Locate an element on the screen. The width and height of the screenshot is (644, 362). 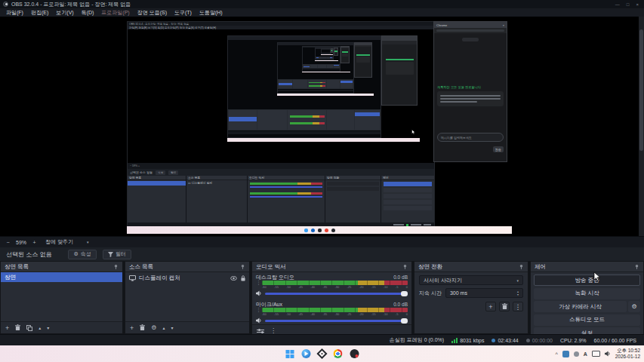
preview-vertical-scrollbar is located at coordinates (642, 127).